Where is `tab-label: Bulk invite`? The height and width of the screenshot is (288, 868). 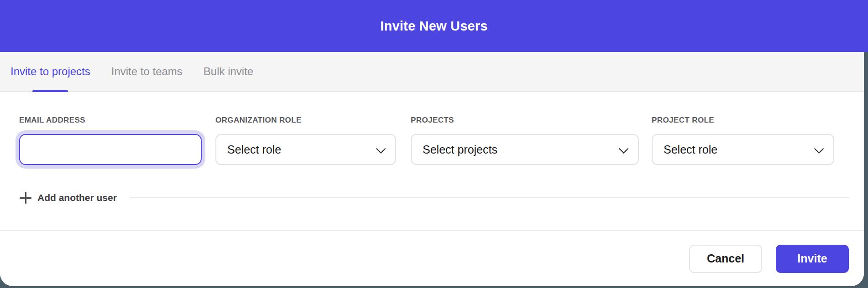 tab-label: Bulk invite is located at coordinates (228, 72).